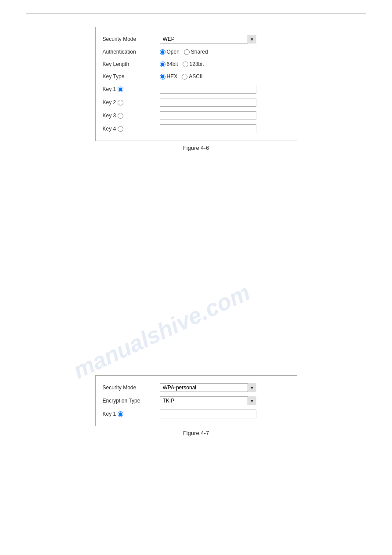  What do you see at coordinates (196, 401) in the screenshot?
I see `figure-4-7-form-box: Security Mode WEP WPA-personal WPA2-pers…` at bounding box center [196, 401].